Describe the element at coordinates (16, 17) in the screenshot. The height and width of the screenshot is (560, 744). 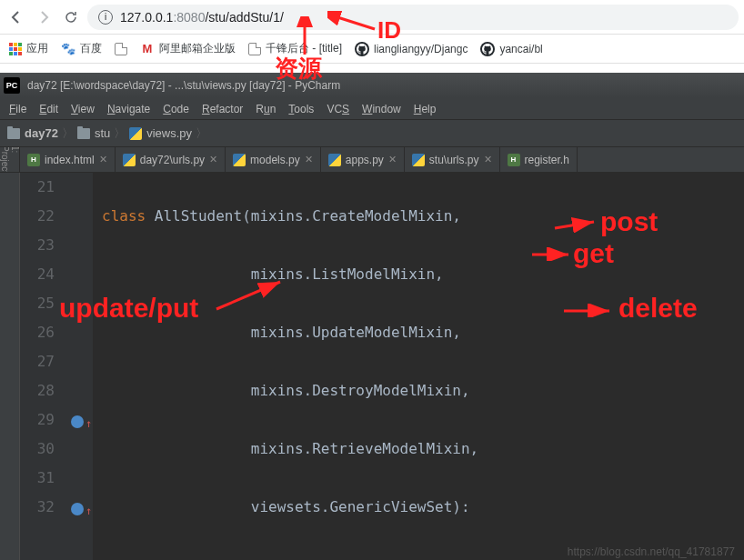
I see `back-button` at that location.